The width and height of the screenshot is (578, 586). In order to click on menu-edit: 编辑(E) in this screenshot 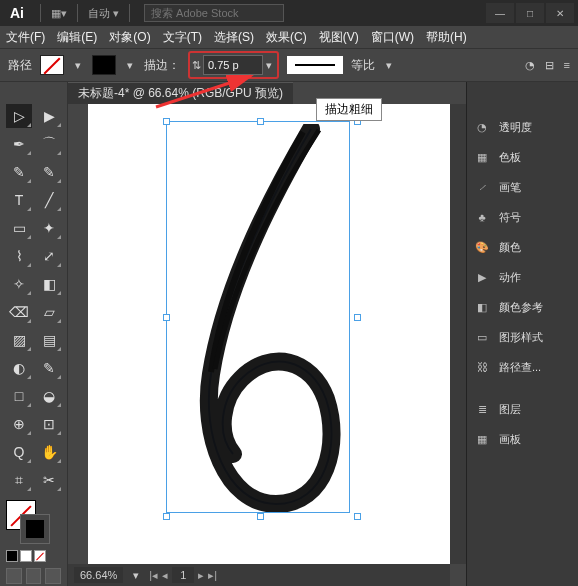, I will do `click(77, 38)`.